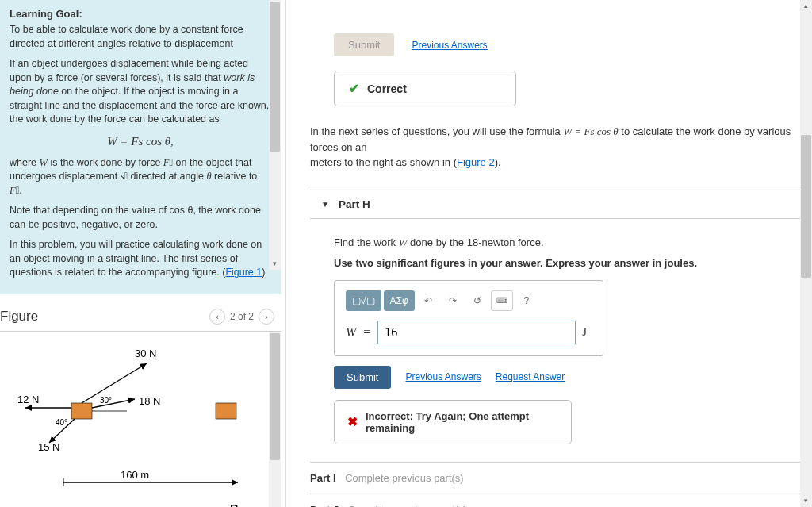  I want to click on figure-2-link: Figure 2, so click(476, 162).